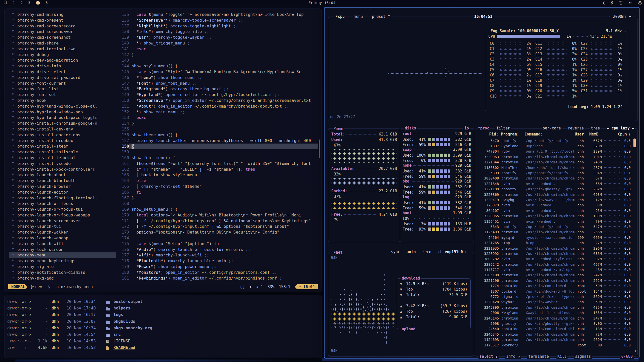  What do you see at coordinates (427, 252) in the screenshot?
I see `net-zero-button: zero` at bounding box center [427, 252].